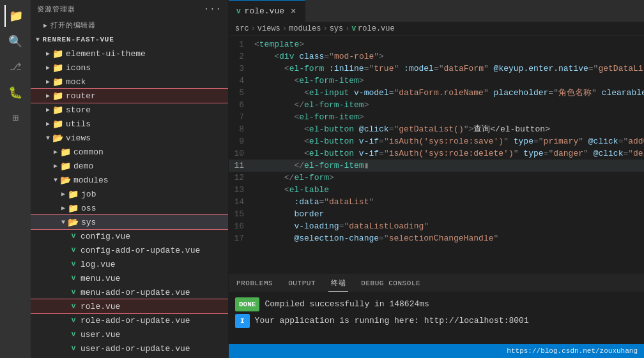  What do you see at coordinates (129, 250) in the screenshot?
I see `sidebar-item-config-add-or-update-vue: V config-add-or-update.vue` at bounding box center [129, 250].